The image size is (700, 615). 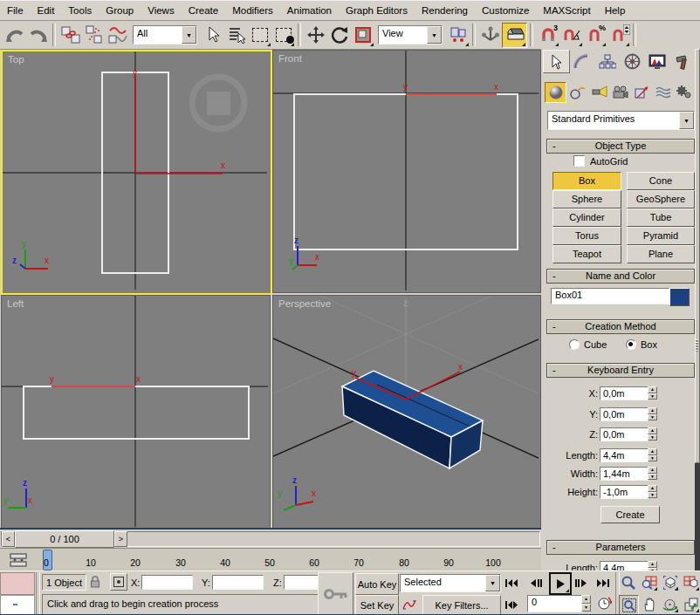 What do you see at coordinates (120, 539) in the screenshot?
I see `time-slider-next-button: >` at bounding box center [120, 539].